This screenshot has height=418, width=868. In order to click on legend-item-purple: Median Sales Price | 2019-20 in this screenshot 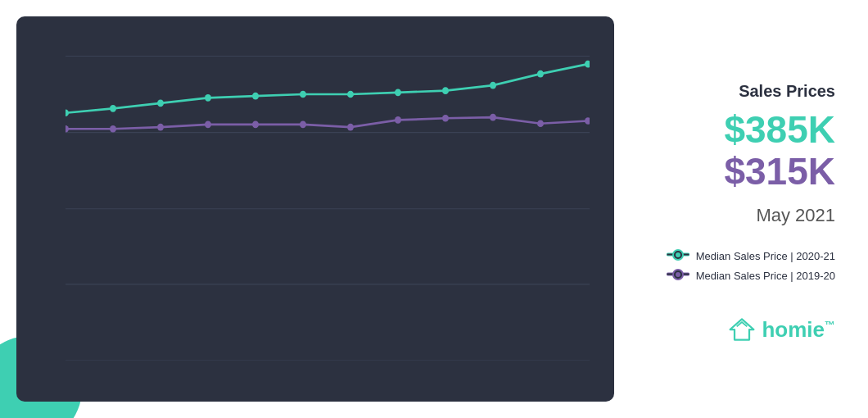, I will do `click(751, 275)`.